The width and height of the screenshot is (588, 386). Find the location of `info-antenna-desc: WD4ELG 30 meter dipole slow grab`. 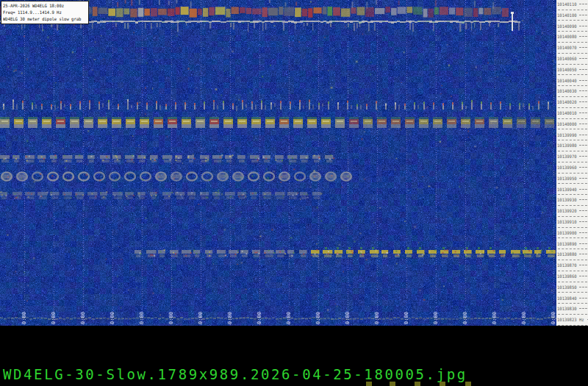

info-antenna-desc: WD4ELG 30 meter dipole slow grab is located at coordinates (41, 19).